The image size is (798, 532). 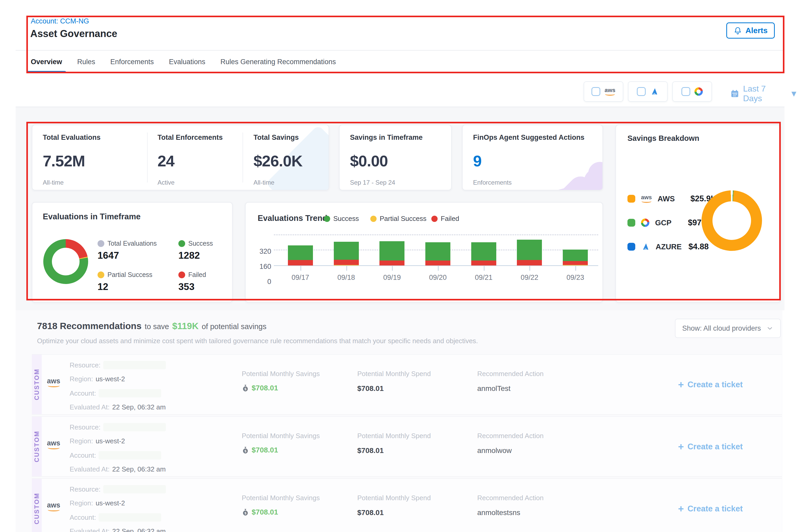 I want to click on alerts-button: Alerts, so click(x=750, y=31).